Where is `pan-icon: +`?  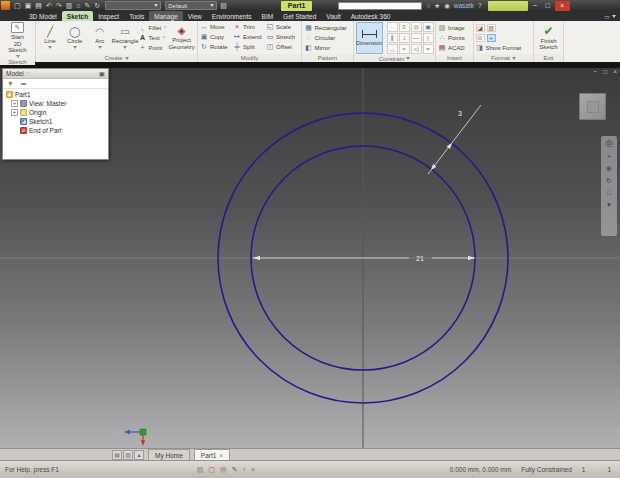 pan-icon: + is located at coordinates (609, 157).